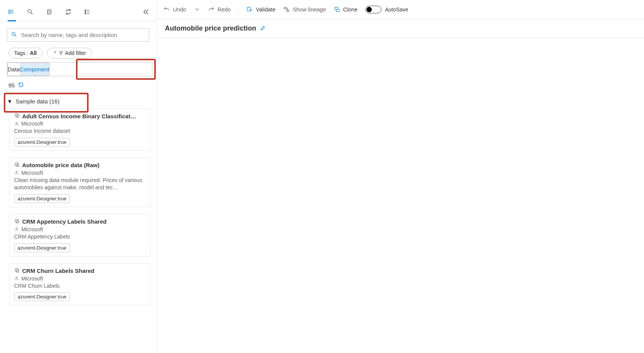  Describe the element at coordinates (28, 69) in the screenshot. I see `asset-type-tabs: Data Component` at that location.